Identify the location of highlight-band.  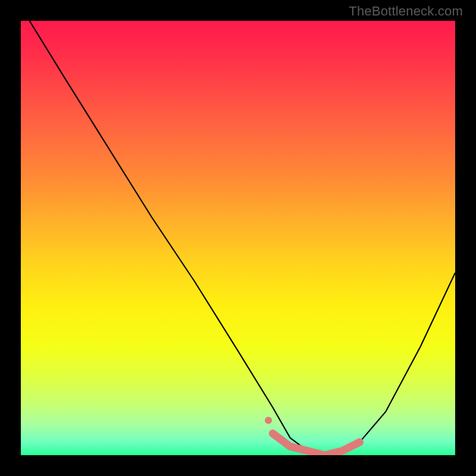
(316, 445).